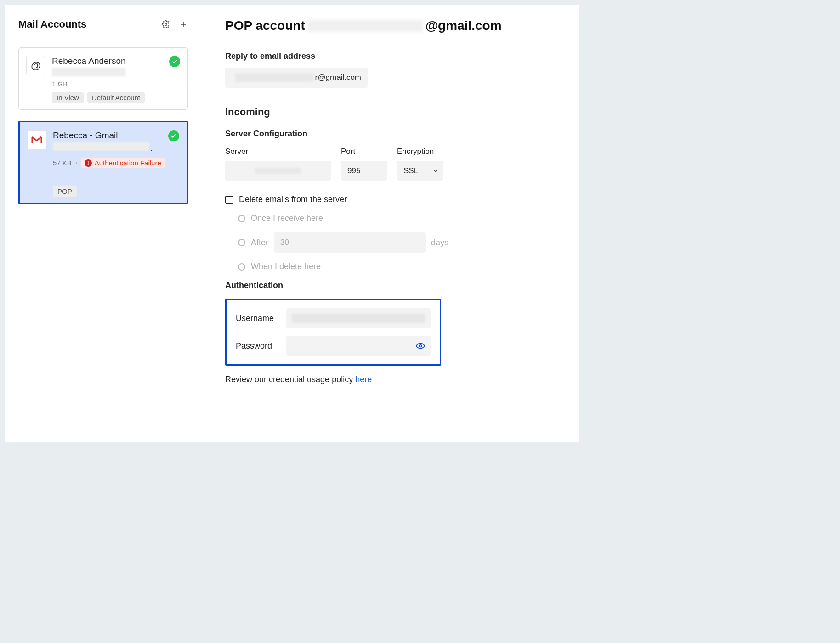 This screenshot has width=840, height=643. I want to click on account-body: Rebecca Anderson 1 GB In View Default Ac…, so click(116, 79).